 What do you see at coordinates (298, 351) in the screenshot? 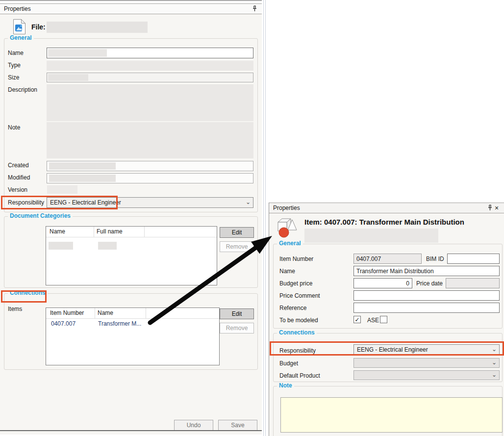
I see `item-responsibility-label: Responsibility` at bounding box center [298, 351].